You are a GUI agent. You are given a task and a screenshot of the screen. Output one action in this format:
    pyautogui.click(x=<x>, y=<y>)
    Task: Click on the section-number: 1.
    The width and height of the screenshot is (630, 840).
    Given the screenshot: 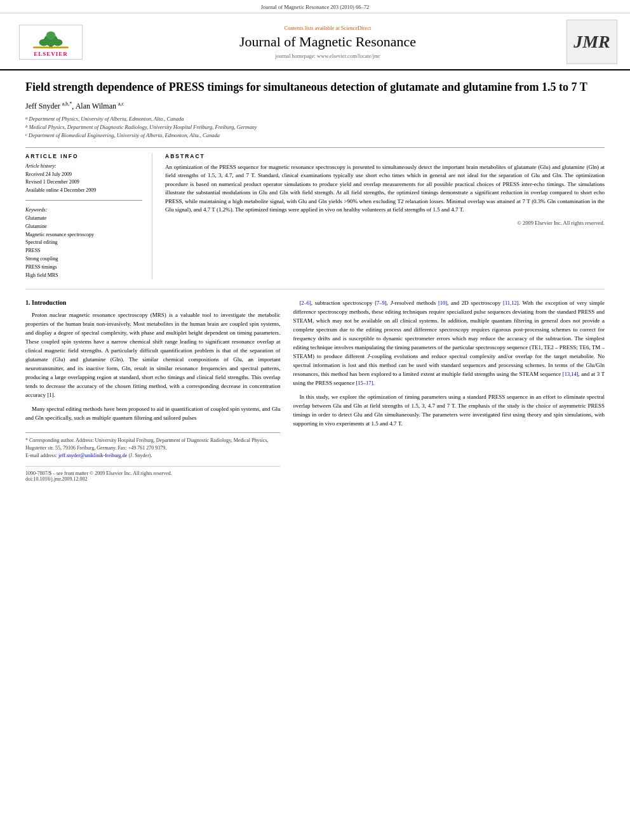 What is the action you would take?
    pyautogui.click(x=28, y=302)
    